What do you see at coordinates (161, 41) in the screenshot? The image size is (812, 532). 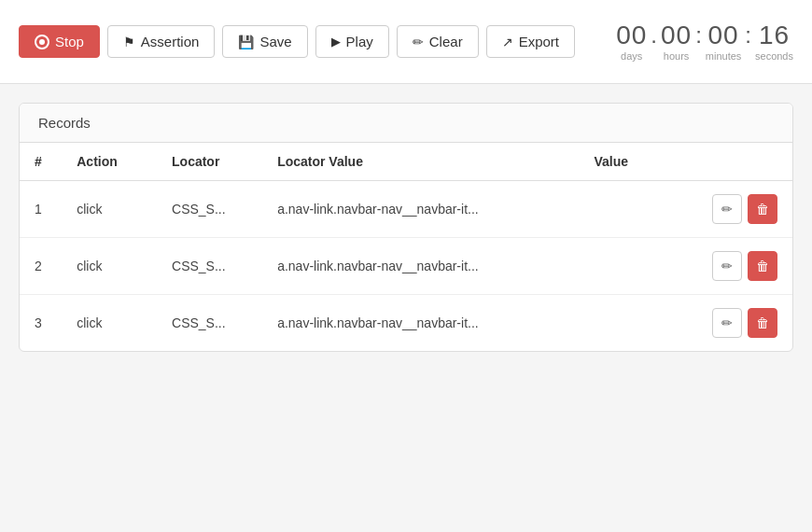 I see `assertion-button: ⚑ Assertion` at bounding box center [161, 41].